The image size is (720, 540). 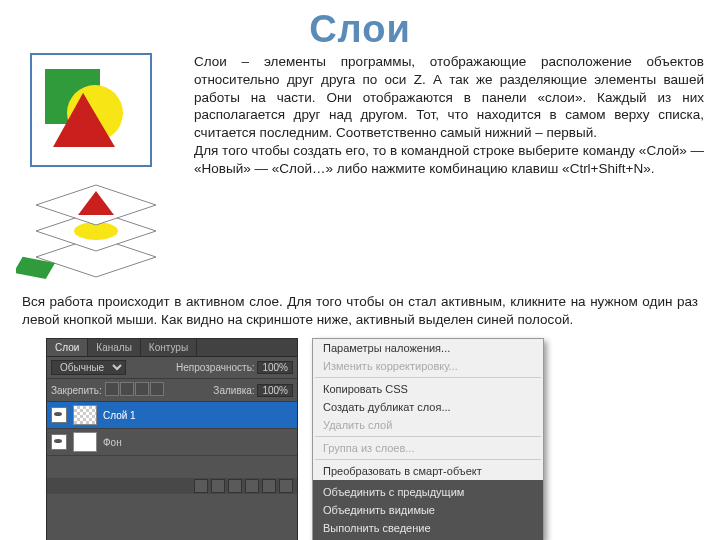 I want to click on lock-label: Закрепить:, so click(x=76, y=390).